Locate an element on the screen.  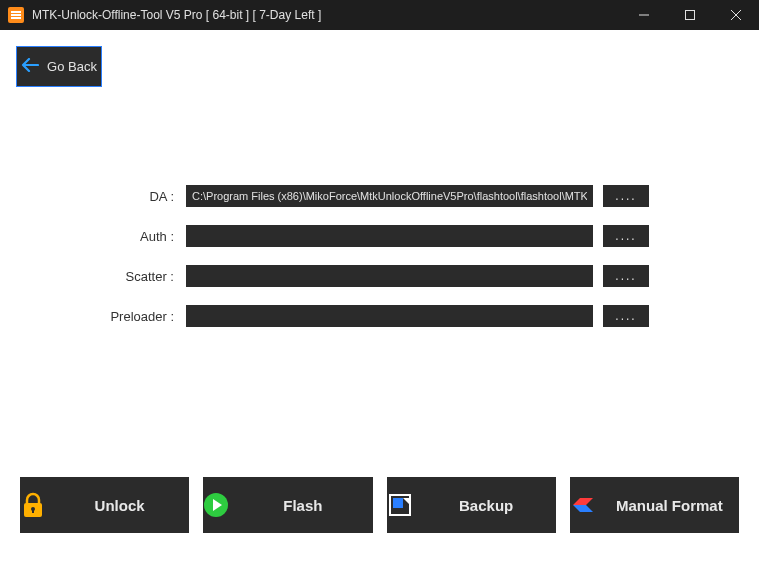
scatter-row: Scatter : .... is located at coordinates (372, 276).